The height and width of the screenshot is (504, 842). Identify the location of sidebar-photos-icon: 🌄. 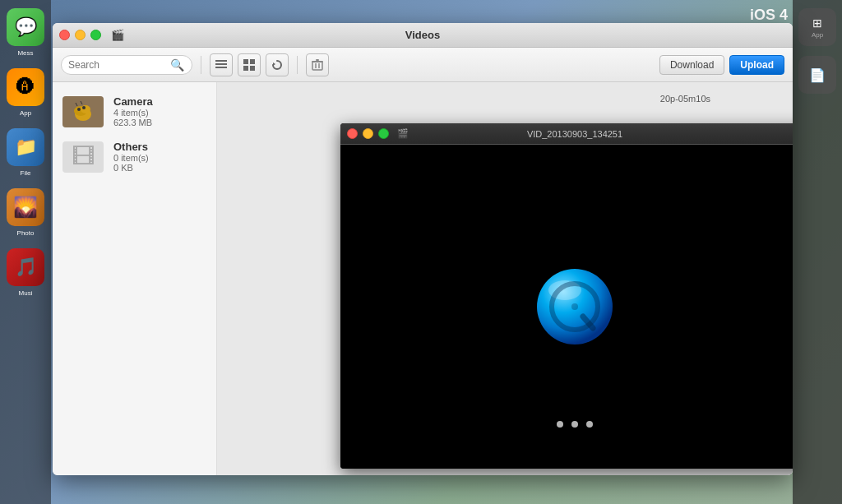
(25, 207).